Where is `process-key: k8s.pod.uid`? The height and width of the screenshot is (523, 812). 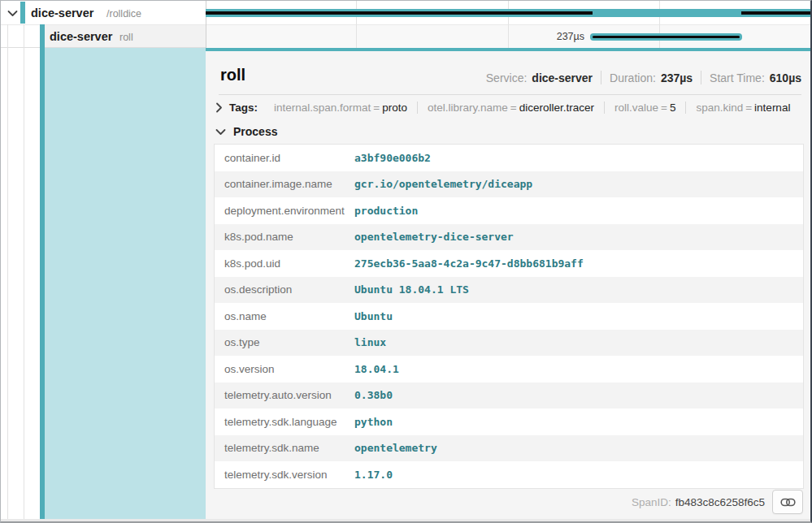 process-key: k8s.pod.uid is located at coordinates (284, 263).